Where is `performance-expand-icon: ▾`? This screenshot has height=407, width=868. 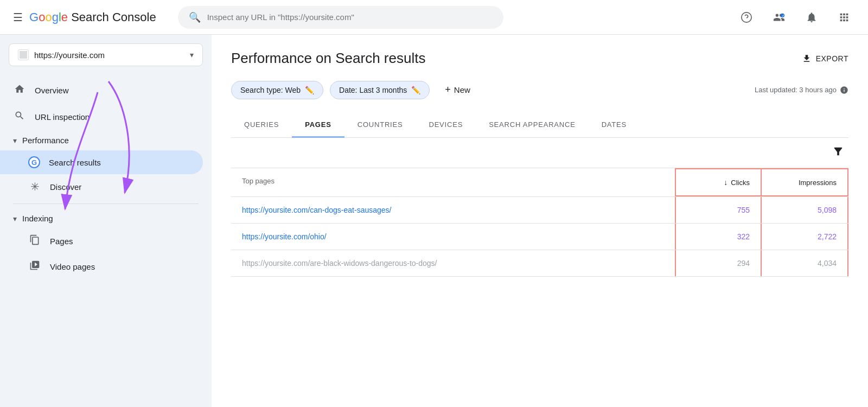
performance-expand-icon: ▾ is located at coordinates (15, 141).